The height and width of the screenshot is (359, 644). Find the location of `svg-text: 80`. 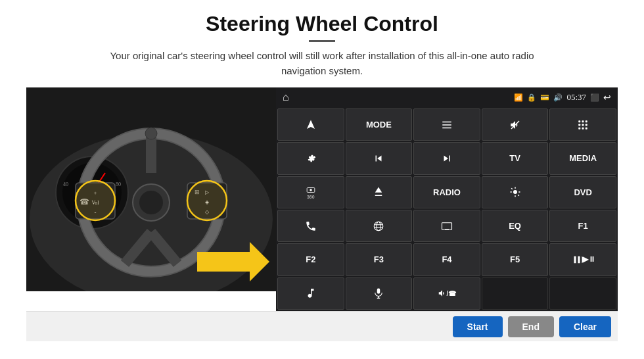

svg-text: 80 is located at coordinates (118, 184).